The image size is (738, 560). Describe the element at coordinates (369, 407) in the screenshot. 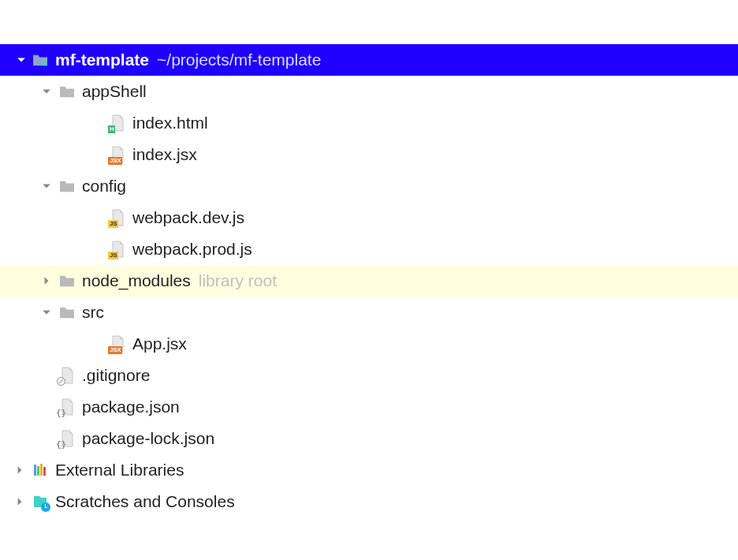

I see `tree-row-package-json: {} package.json` at that location.